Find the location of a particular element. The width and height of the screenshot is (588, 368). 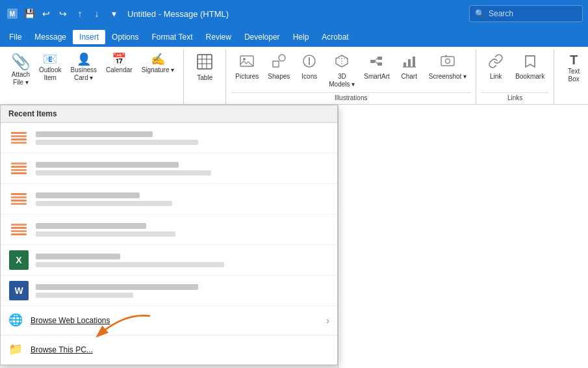

attach-file-label: AttachFile ▾ is located at coordinates (21, 79).